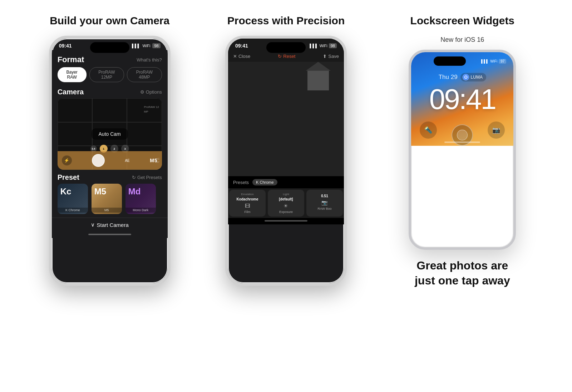 The width and height of the screenshot is (572, 392). Describe the element at coordinates (463, 21) in the screenshot. I see `col3-title: Lockscreen Widgets` at that location.